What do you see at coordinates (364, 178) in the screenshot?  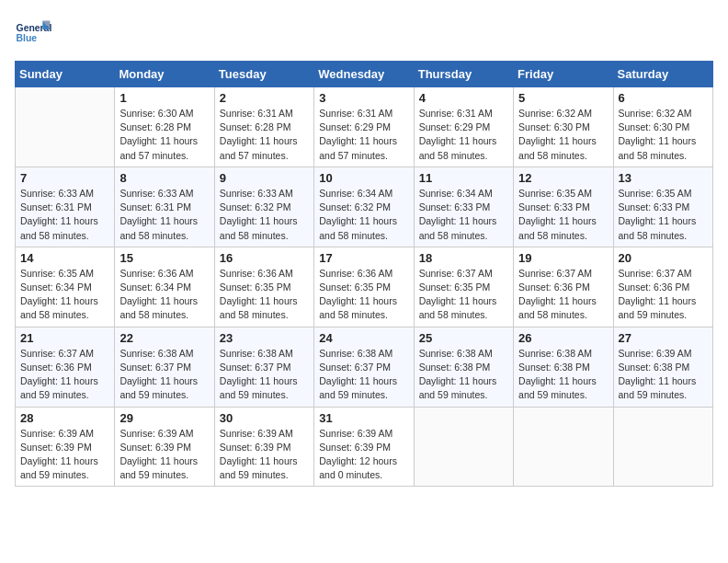 I see `day-number: 10` at bounding box center [364, 178].